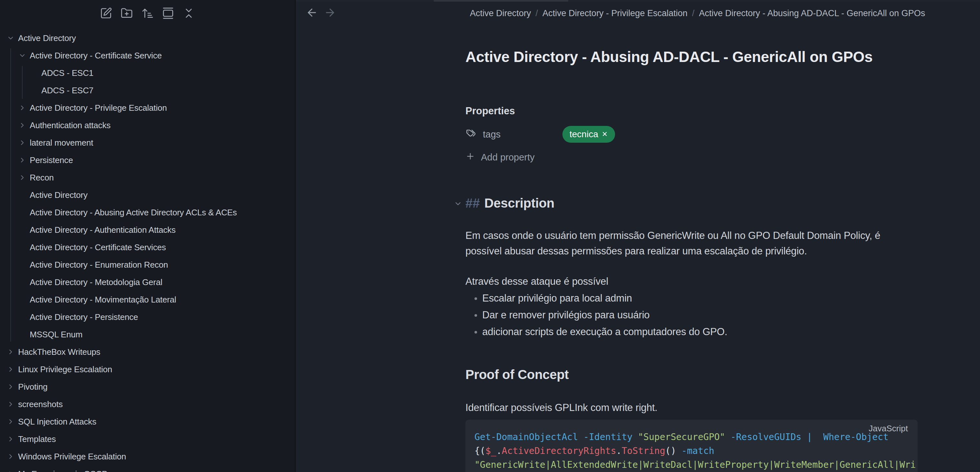  What do you see at coordinates (148, 108) in the screenshot?
I see `tree-folder-item: Active Directory - Privilege Escalation` at bounding box center [148, 108].